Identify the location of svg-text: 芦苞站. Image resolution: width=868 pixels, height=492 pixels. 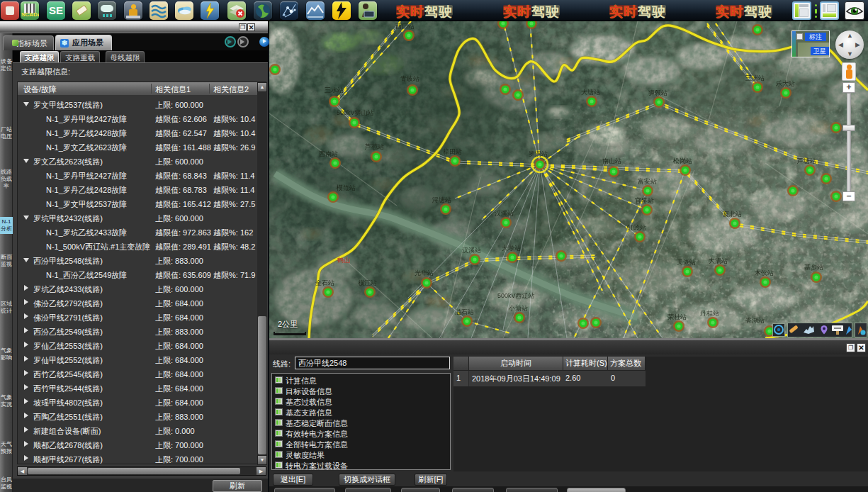
(374, 147).